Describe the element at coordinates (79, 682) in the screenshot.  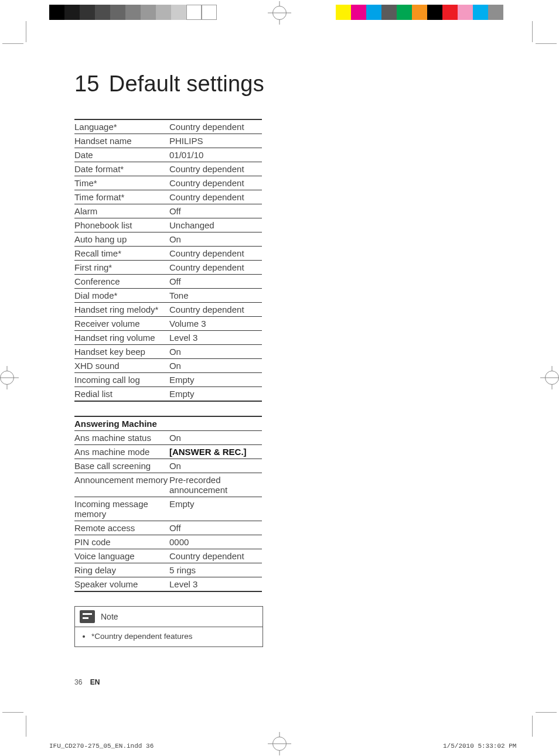
I see `page-number: 36` at that location.